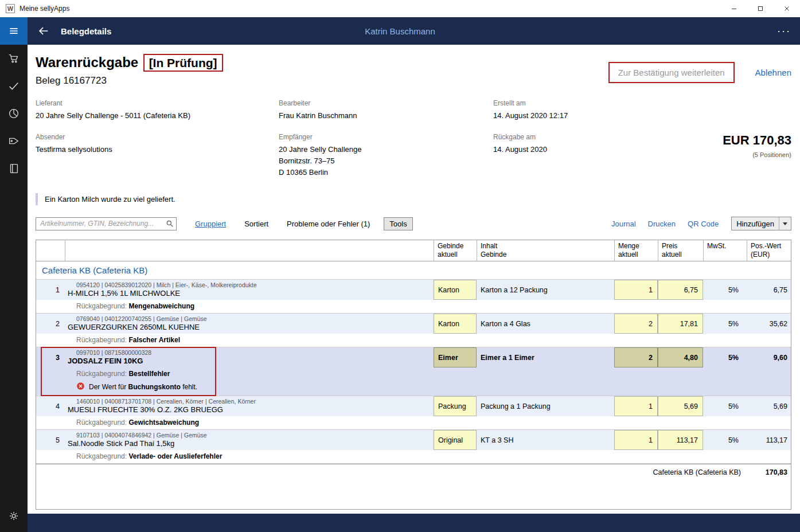  I want to click on erstellt-am-value: 14. August 2020 12:17, so click(588, 116).